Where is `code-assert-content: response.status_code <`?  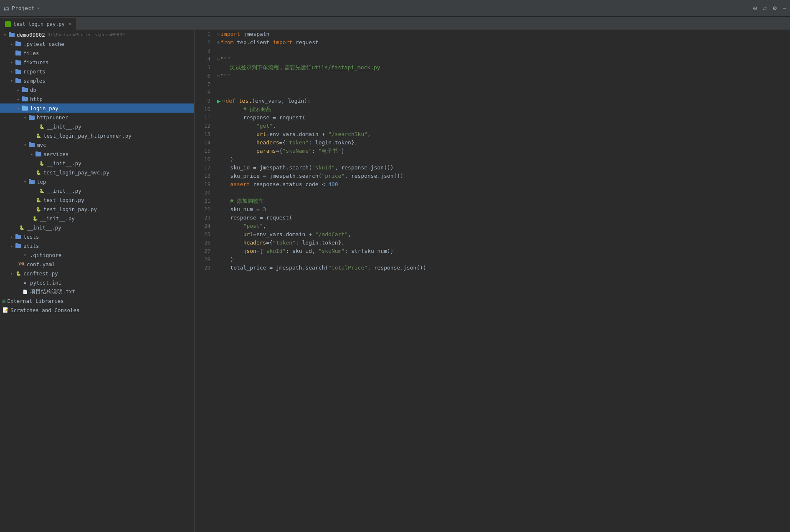 code-assert-content: response.status_code < is located at coordinates (289, 184).